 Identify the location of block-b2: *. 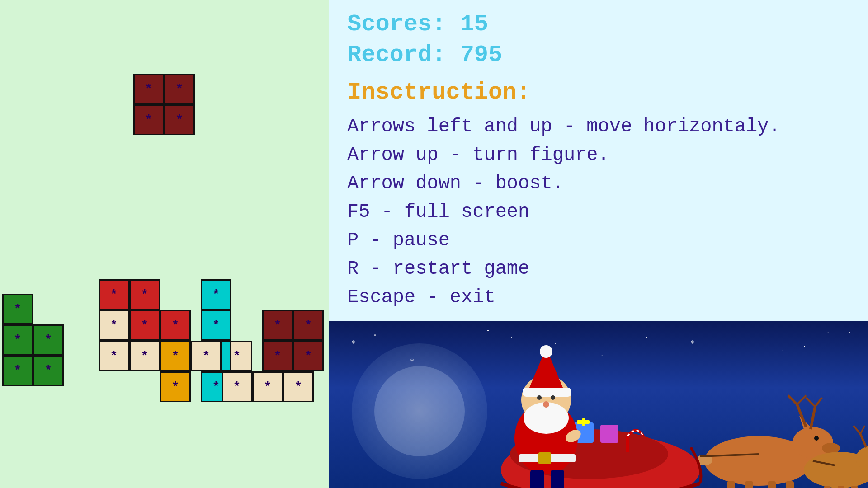
(114, 356).